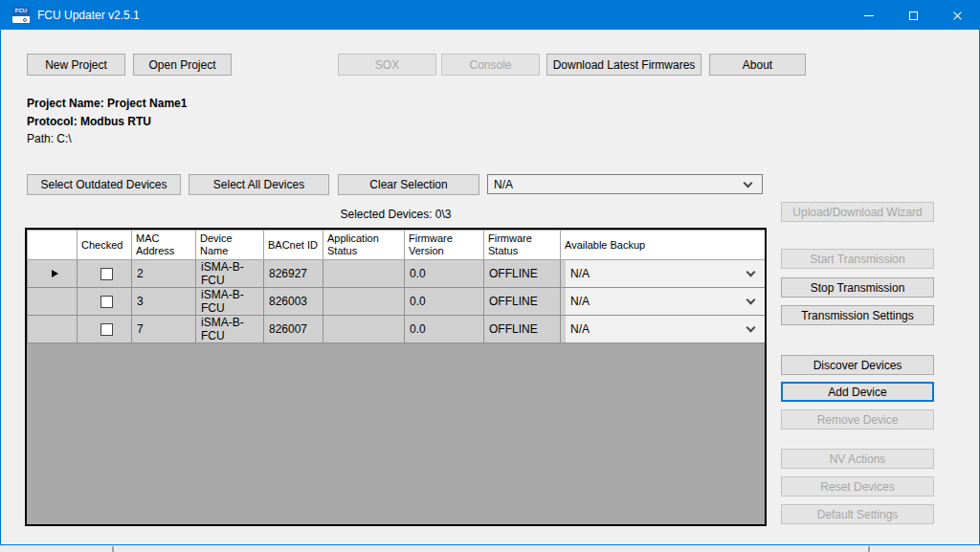 This screenshot has width=980, height=552. I want to click on col-available-backup: Available Backup, so click(663, 245).